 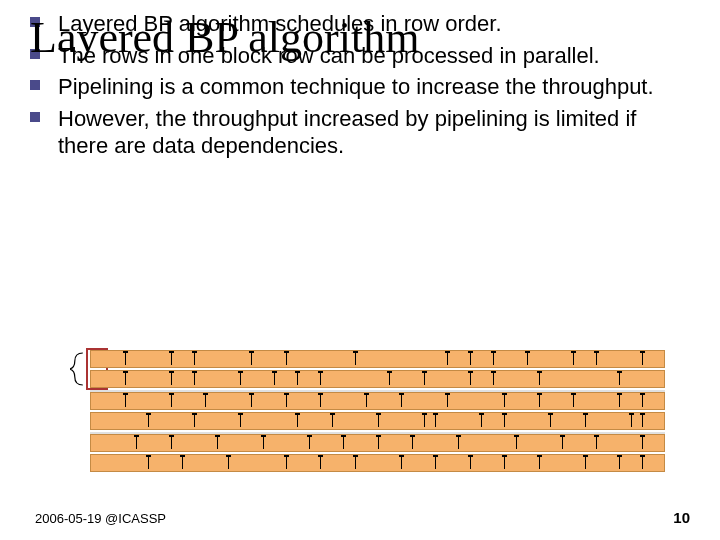 I want to click on footer-date: 2006-05-19 @ICASSP, so click(x=100, y=518).